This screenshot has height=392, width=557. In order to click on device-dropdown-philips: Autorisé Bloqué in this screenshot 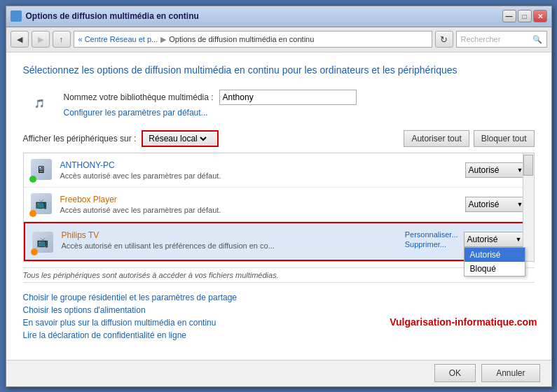, I will do `click(495, 262)`.